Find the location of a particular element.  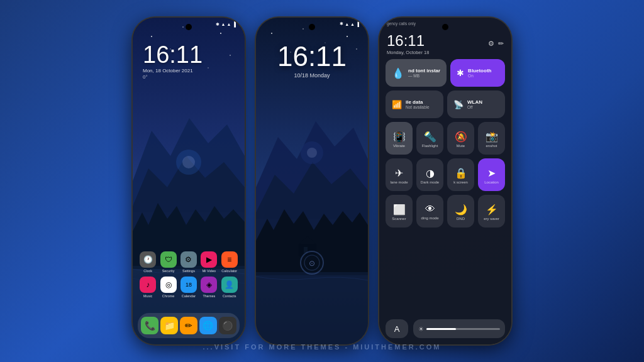

app-contacts: 👤 Contacts is located at coordinates (230, 287).